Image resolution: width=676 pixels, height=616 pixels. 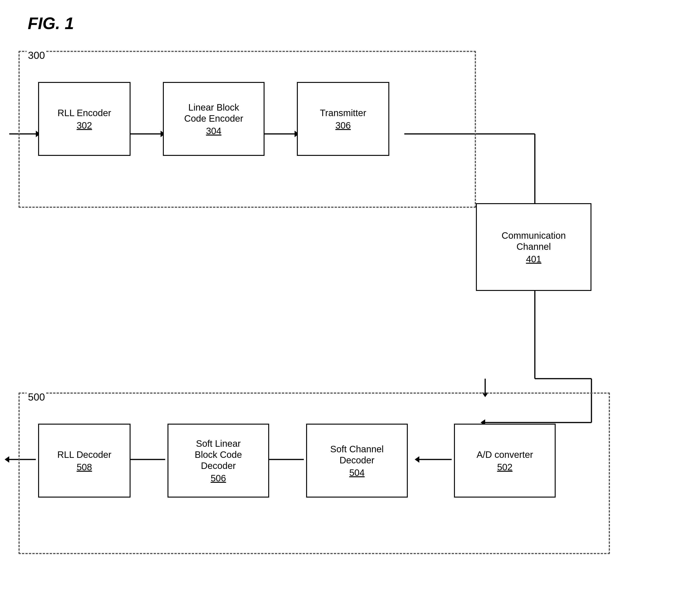 What do you see at coordinates (343, 119) in the screenshot?
I see `transmitter-block: Transmitter 306` at bounding box center [343, 119].